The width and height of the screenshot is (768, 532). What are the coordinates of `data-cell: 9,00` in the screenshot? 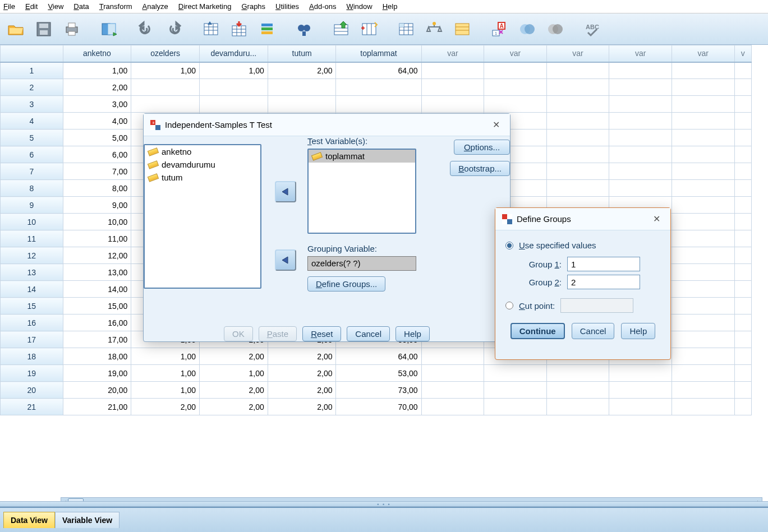 It's located at (97, 205).